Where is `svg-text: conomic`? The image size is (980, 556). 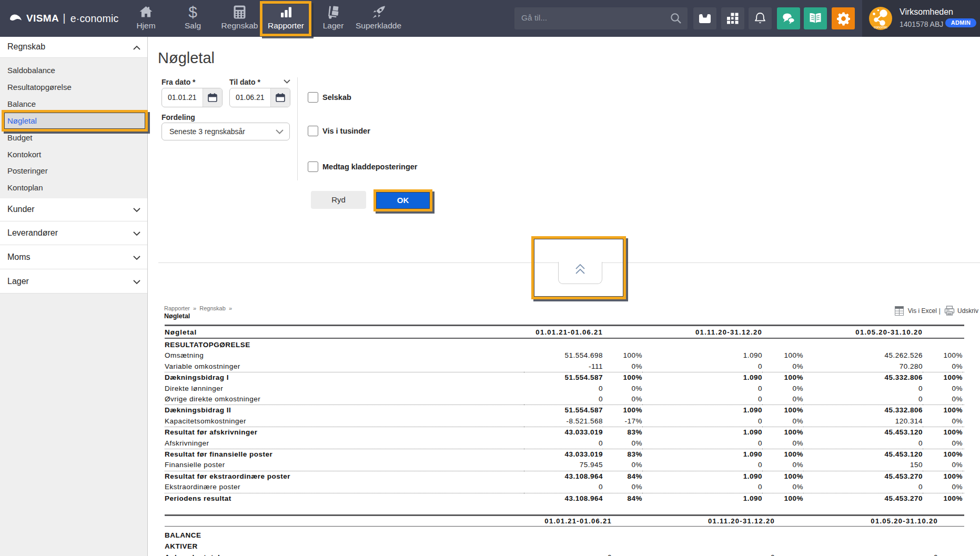 svg-text: conomic is located at coordinates (881, 27).